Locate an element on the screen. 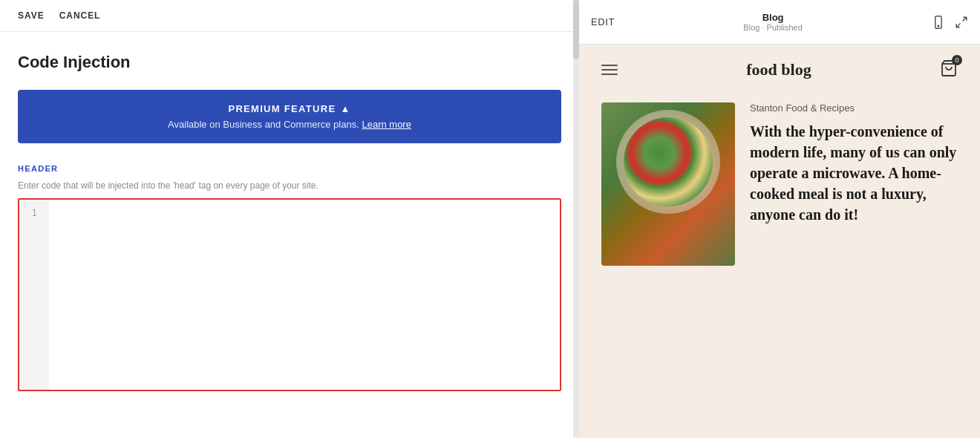 The image size is (980, 438). page-title: Code Injection is located at coordinates (290, 62).